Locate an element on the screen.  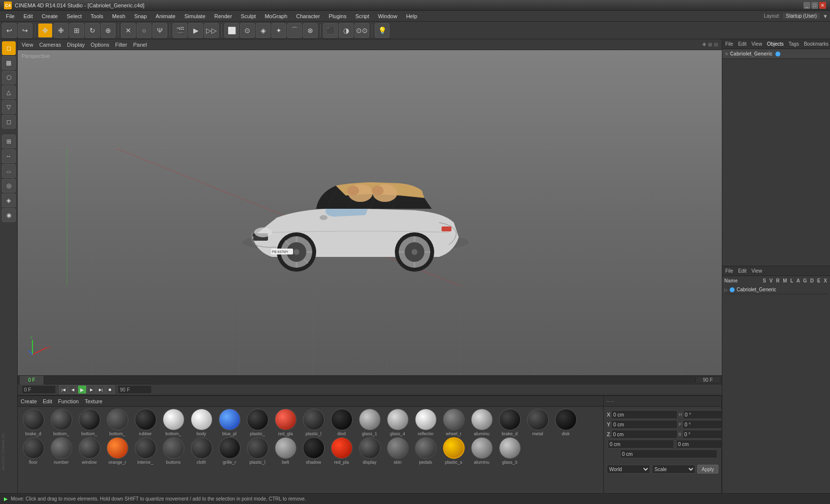
menu-simulate: Simulate is located at coordinates (195, 16).